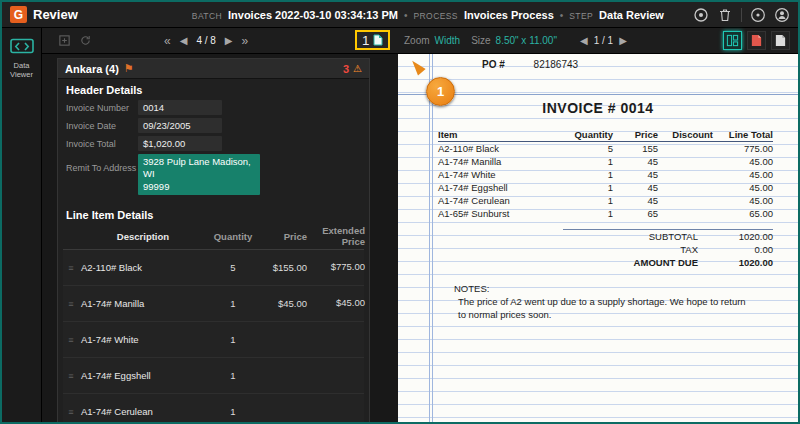  Describe the element at coordinates (782, 15) in the screenshot. I see `user-icon` at that location.